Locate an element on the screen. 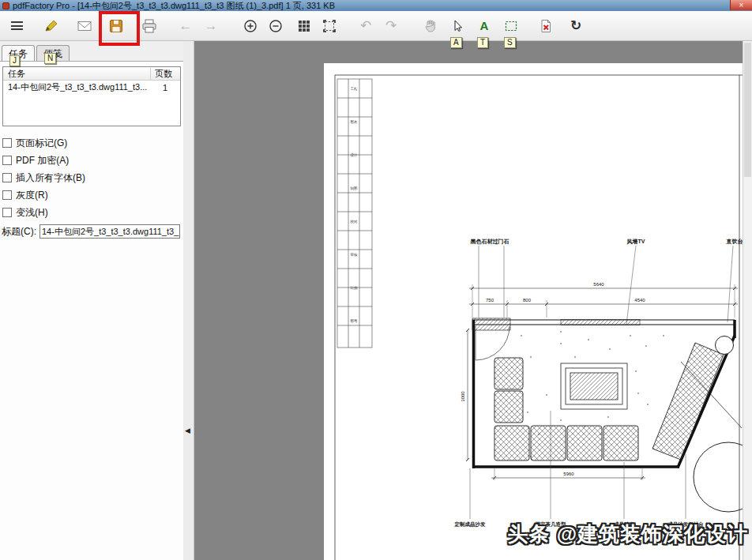 The width and height of the screenshot is (752, 560). checkbox-label: 灰度(R) is located at coordinates (32, 196).